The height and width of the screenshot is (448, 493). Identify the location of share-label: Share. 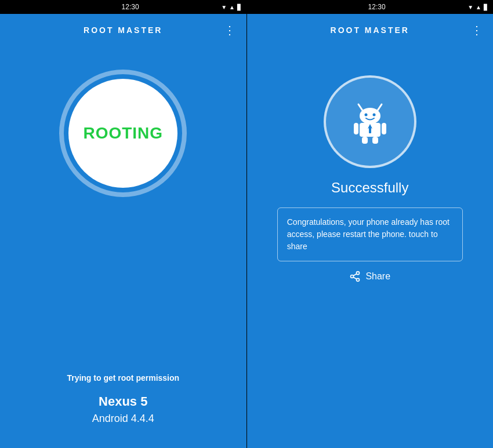
(378, 276).